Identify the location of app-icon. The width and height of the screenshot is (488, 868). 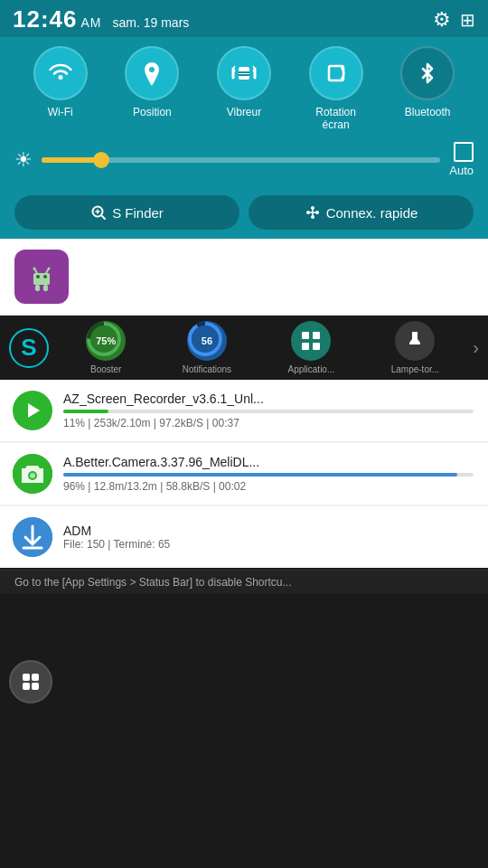
(42, 277).